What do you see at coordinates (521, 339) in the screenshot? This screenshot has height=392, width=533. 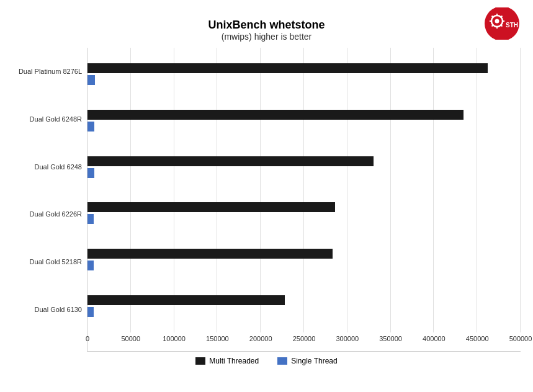 I see `x-axis-label: 500000` at bounding box center [521, 339].